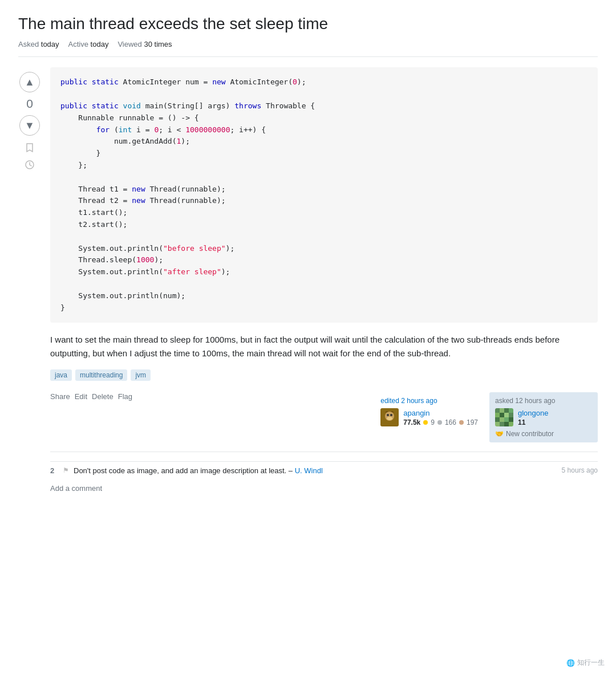 This screenshot has width=616, height=679. What do you see at coordinates (61, 375) in the screenshot?
I see `tag-java: java` at bounding box center [61, 375].